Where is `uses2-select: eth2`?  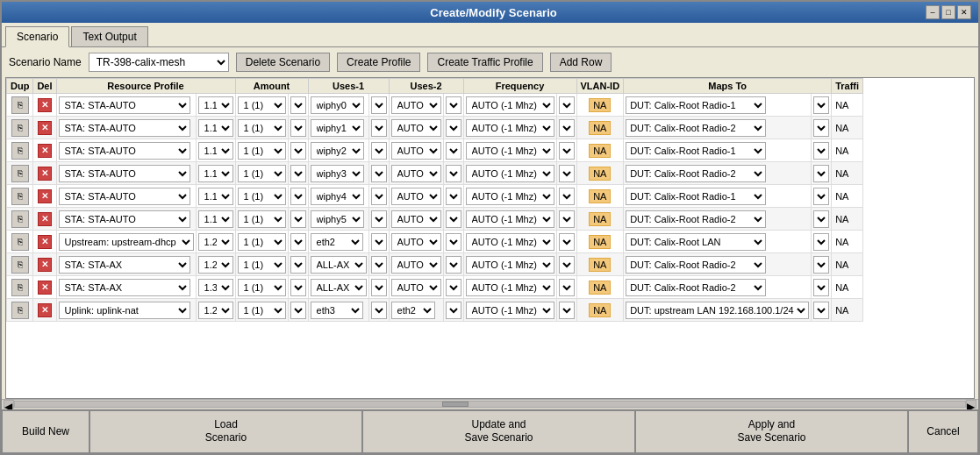
uses2-select: eth2 is located at coordinates (413, 310).